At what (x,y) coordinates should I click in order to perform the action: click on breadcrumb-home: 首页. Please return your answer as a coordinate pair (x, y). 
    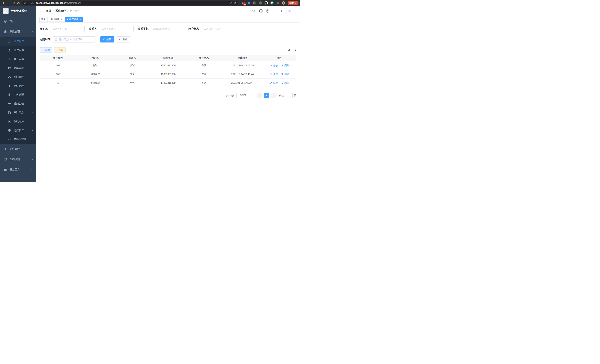
    Looking at the image, I should click on (49, 11).